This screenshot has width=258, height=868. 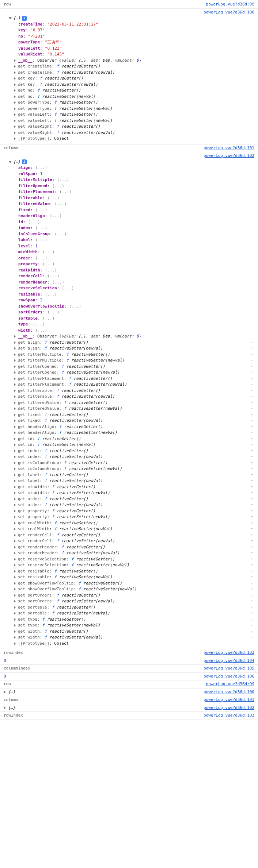 What do you see at coordinates (136, 247) in the screenshot?
I see `own-prop: level: 1` at bounding box center [136, 247].